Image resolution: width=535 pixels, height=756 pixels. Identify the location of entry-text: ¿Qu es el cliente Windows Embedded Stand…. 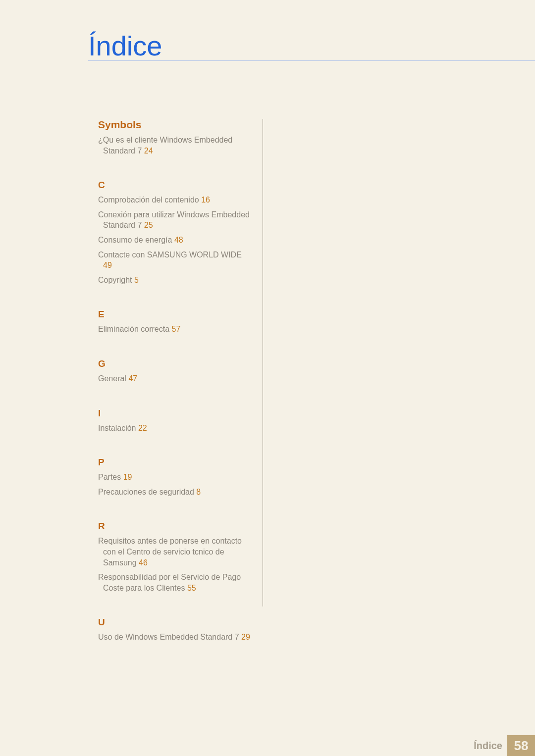
(165, 146).